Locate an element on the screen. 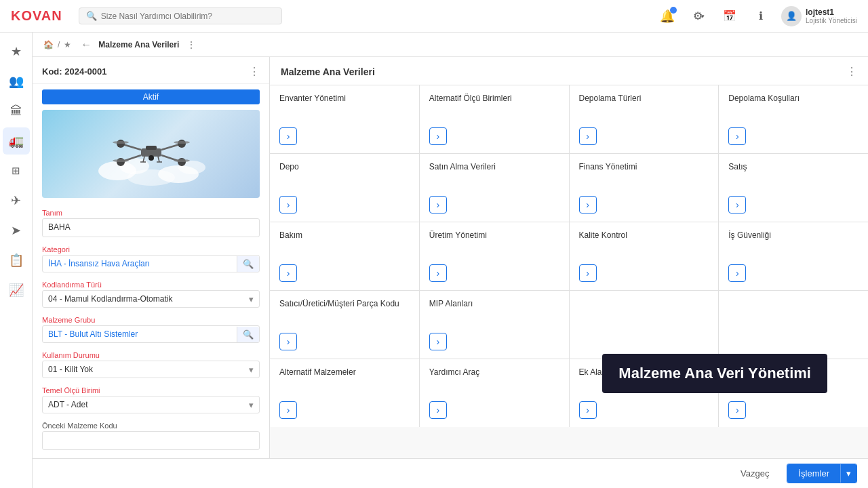 The height and width of the screenshot is (488, 868). card-empty2 is located at coordinates (793, 325).